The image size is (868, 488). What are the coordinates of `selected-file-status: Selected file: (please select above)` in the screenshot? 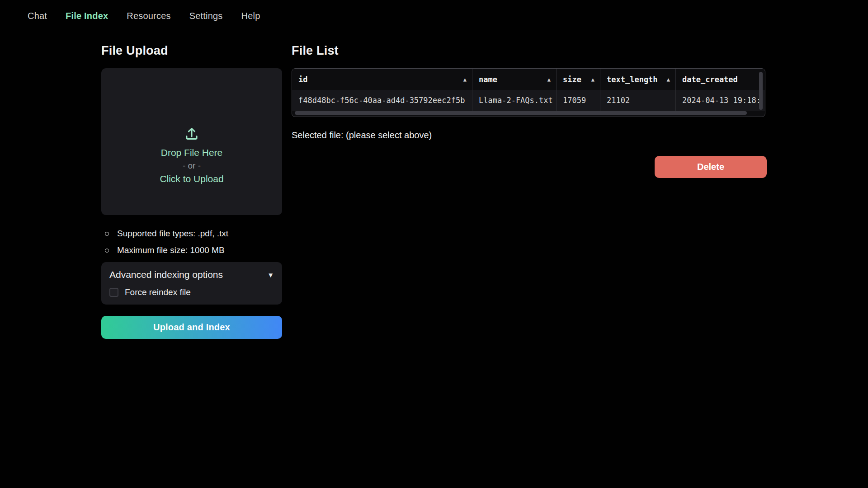 It's located at (529, 136).